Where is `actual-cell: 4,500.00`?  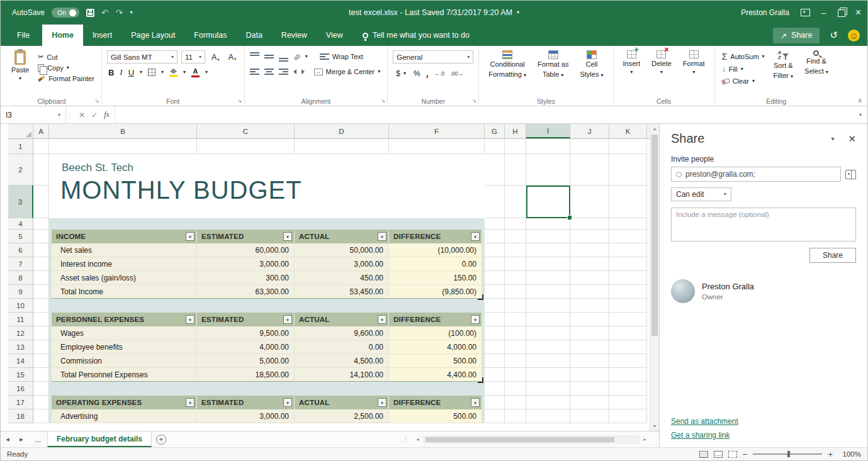 actual-cell: 4,500.00 is located at coordinates (342, 361).